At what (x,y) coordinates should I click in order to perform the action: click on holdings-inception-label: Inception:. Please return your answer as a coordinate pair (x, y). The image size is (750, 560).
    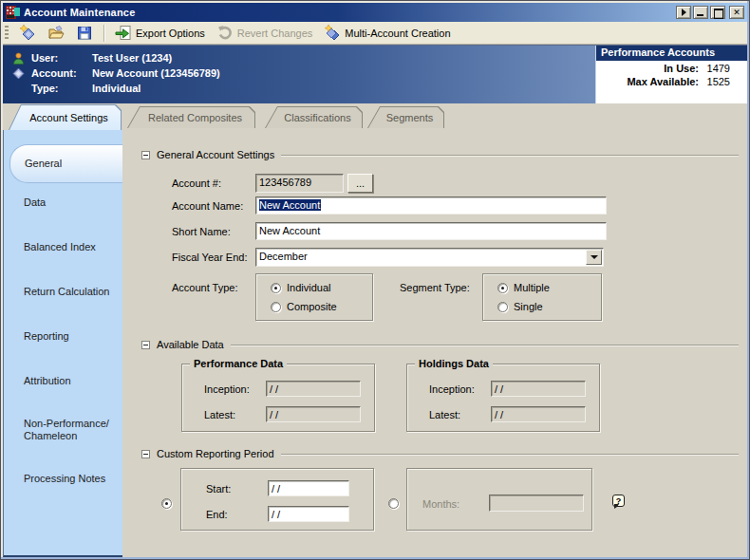
    Looking at the image, I should click on (452, 389).